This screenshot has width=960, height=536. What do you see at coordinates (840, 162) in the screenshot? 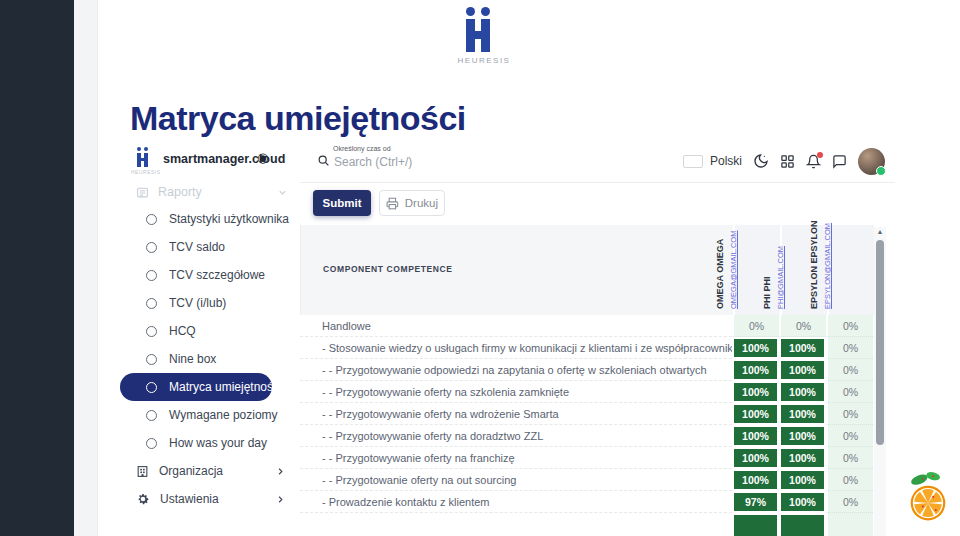
I see `chat-icon` at bounding box center [840, 162].